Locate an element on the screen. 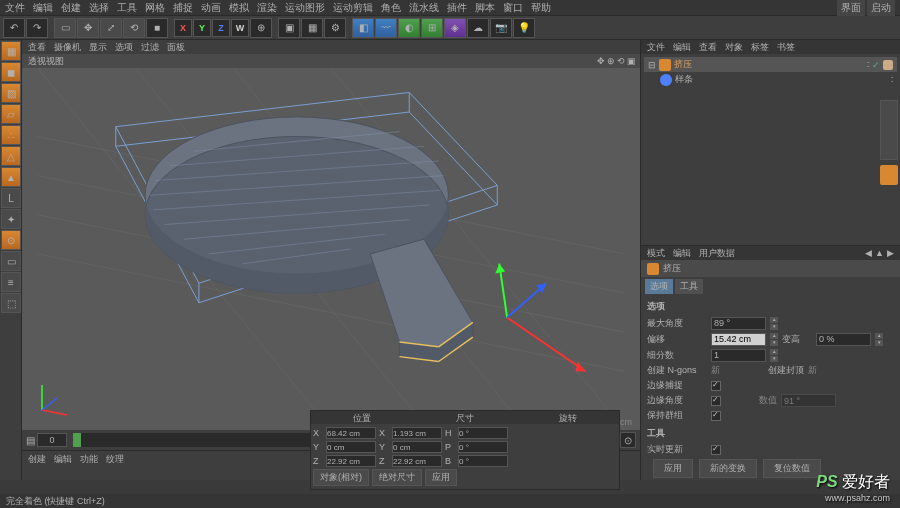 Image resolution: width=900 pixels, height=508 pixels. coord-tab-position: 位置 is located at coordinates (362, 418).